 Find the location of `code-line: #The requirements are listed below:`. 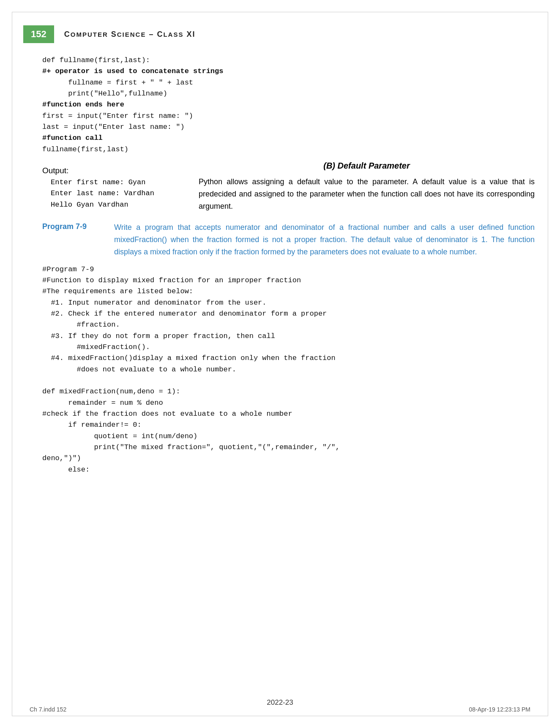

code-line: #The requirements are listed below: is located at coordinates (288, 292).